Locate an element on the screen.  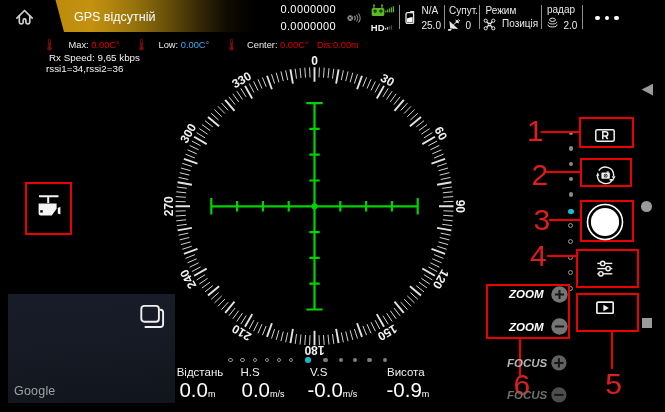
svg-text: 180 is located at coordinates (314, 350).